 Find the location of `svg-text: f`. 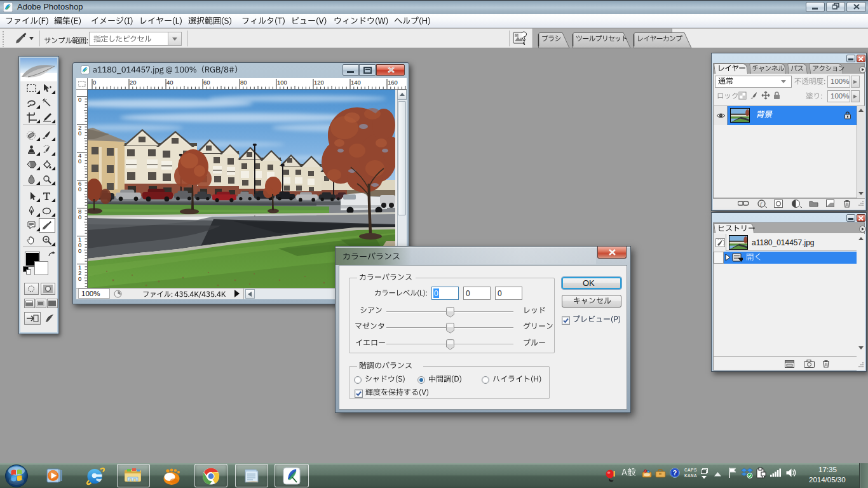

svg-text: f is located at coordinates (761, 204).